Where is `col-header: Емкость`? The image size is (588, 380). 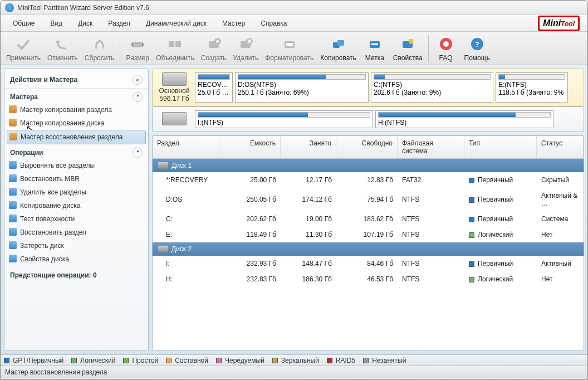
col-header: Емкость is located at coordinates (250, 147).